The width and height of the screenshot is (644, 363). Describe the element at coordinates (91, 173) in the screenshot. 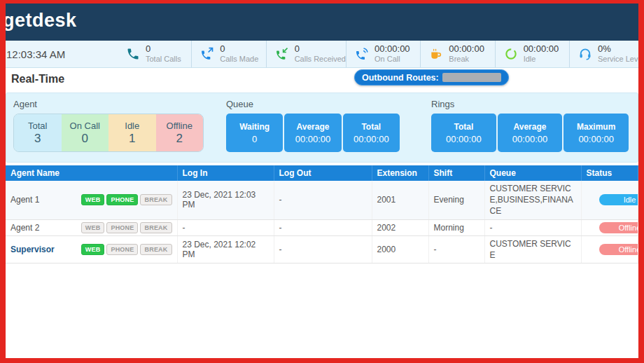

I see `col-agent-name: Agent Name` at that location.